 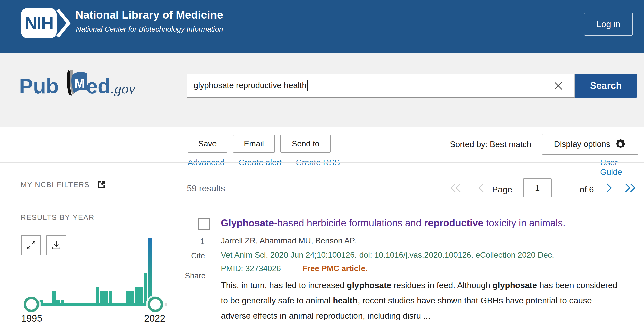 I want to click on results-count: 59 results, so click(x=206, y=188).